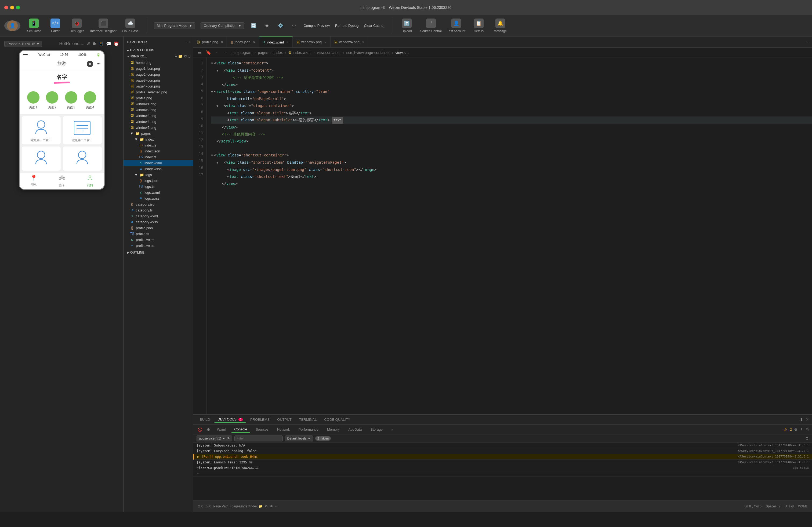 This screenshot has height=527, width=812. What do you see at coordinates (158, 163) in the screenshot?
I see `file-index-wxml: ≤ index.wxml` at bounding box center [158, 163].